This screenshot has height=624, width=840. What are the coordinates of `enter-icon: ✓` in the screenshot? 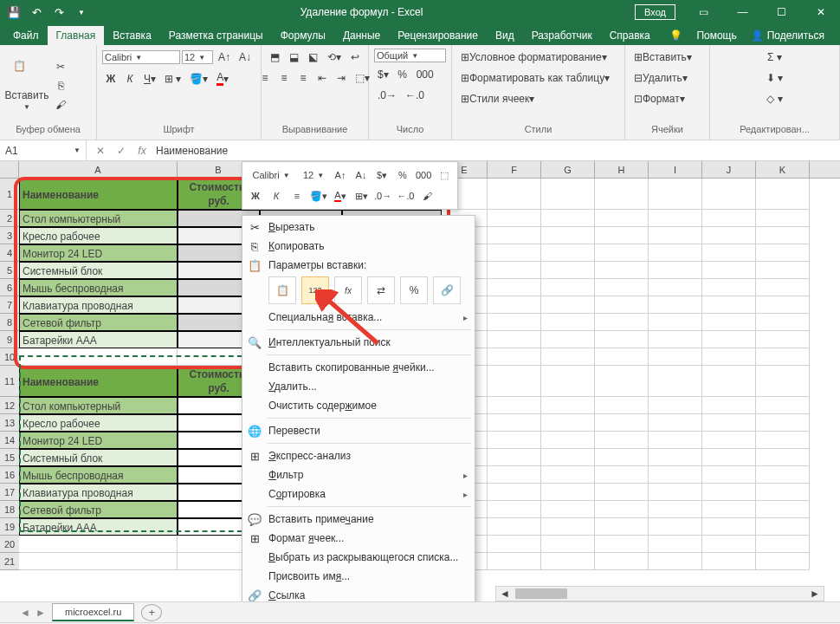 It's located at (121, 151).